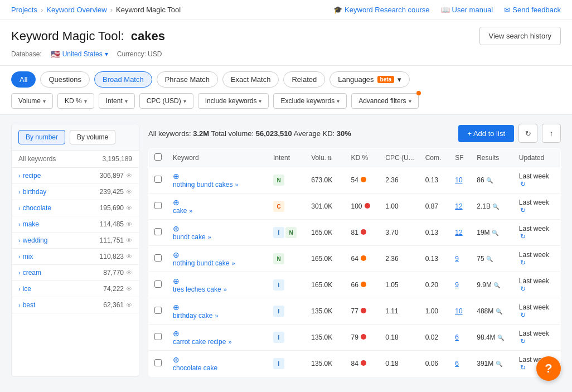  Describe the element at coordinates (381, 10) in the screenshot. I see `keyword-research-course-link: 🎓 Keyword Research course` at that location.